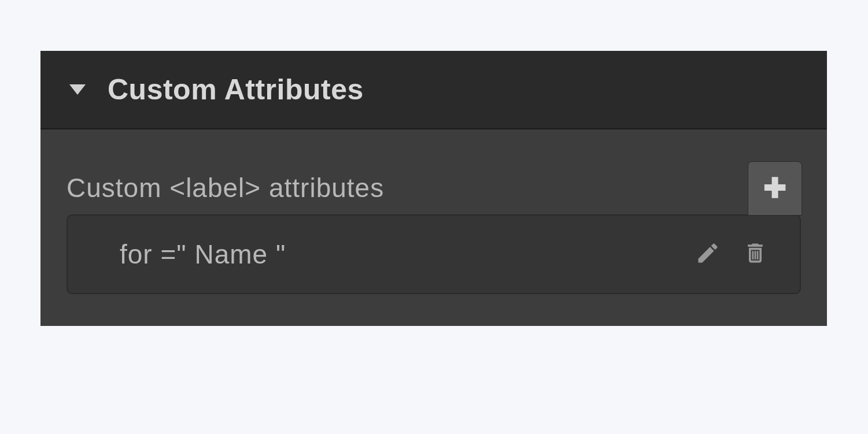  I want to click on panel-title: Custom Attributes, so click(236, 90).